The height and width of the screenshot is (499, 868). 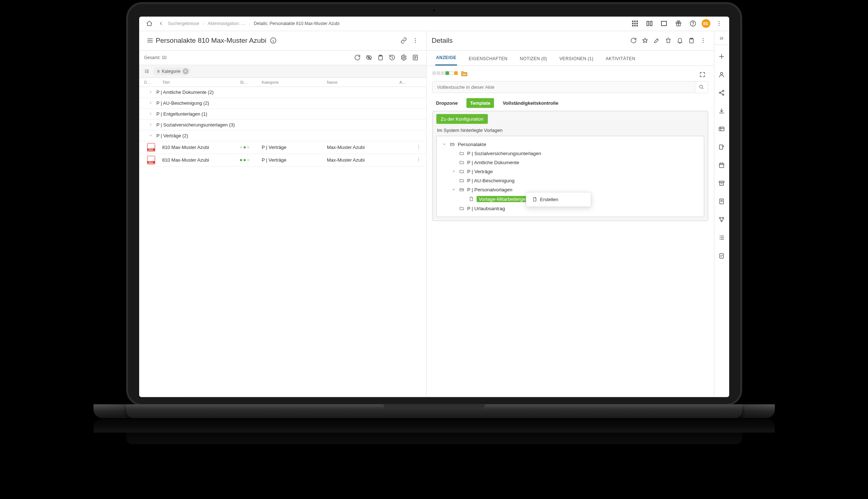 I want to click on visibility-off-icon, so click(x=369, y=58).